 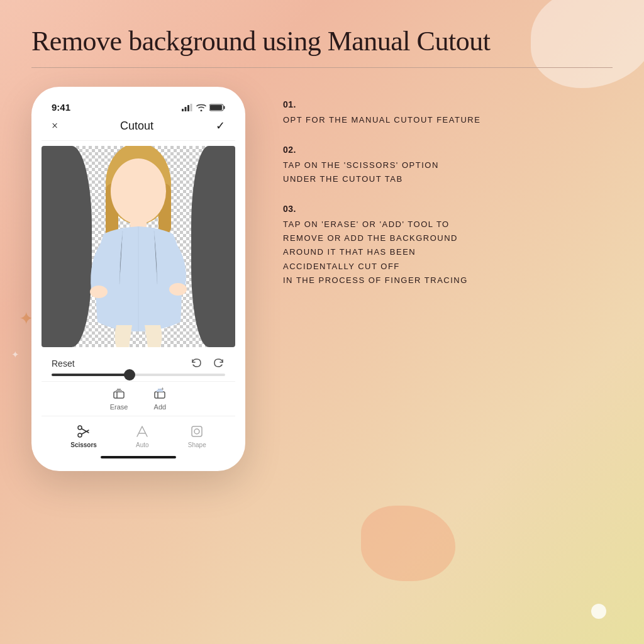 What do you see at coordinates (84, 436) in the screenshot?
I see `scissors-nav-item: Scissors` at bounding box center [84, 436].